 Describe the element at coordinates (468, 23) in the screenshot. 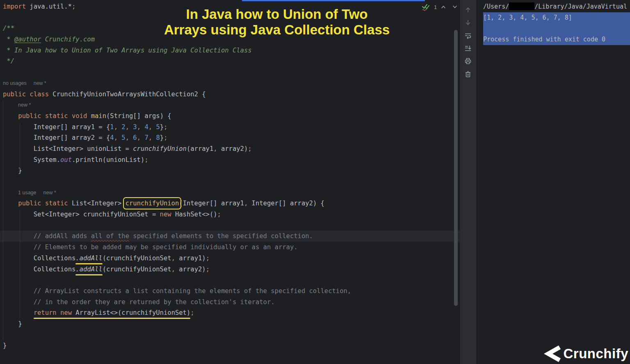

I see `arrow-down-icon` at that location.